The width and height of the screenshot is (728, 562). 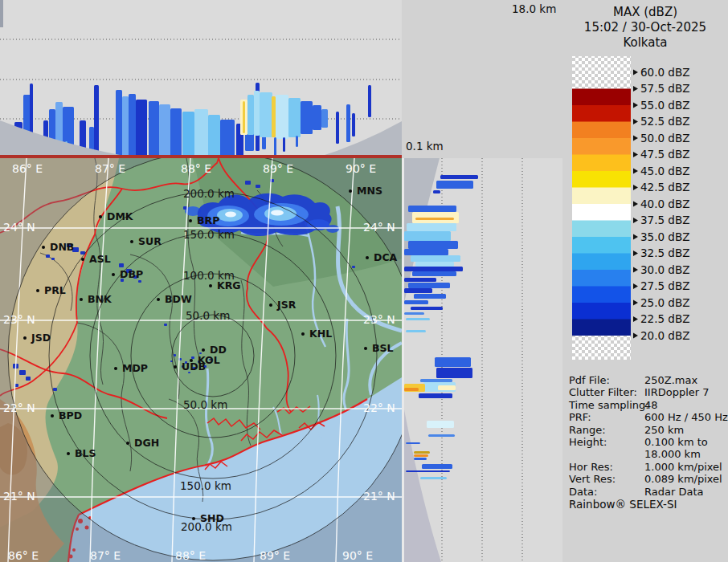 I want to click on svg-text: 22.5 dBZ, so click(x=665, y=319).